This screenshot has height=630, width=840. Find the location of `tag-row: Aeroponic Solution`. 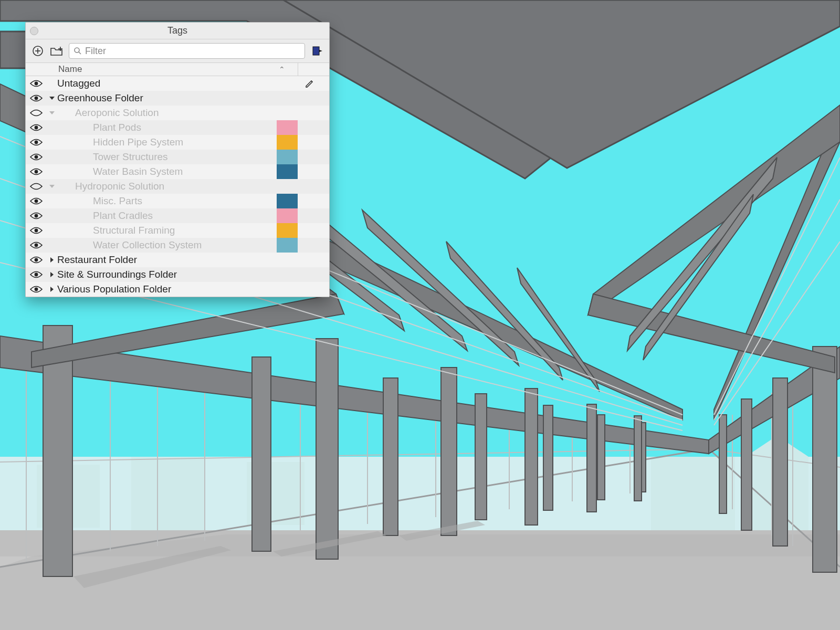

tag-row: Aeroponic Solution is located at coordinates (177, 113).